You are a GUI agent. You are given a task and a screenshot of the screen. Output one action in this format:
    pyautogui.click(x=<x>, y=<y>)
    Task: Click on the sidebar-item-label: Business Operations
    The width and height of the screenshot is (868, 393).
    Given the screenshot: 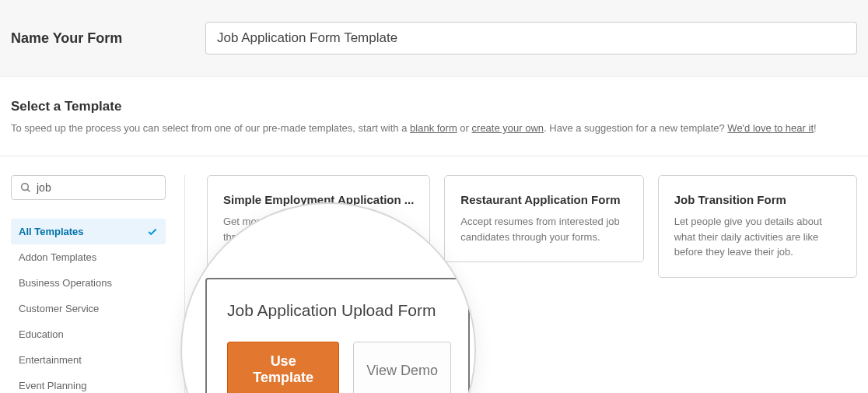 What is the action you would take?
    pyautogui.click(x=65, y=283)
    